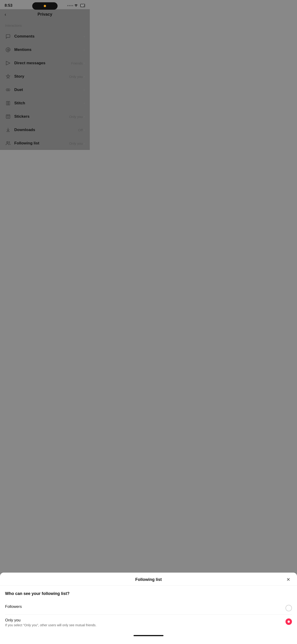 The height and width of the screenshot is (644, 297). What do you see at coordinates (45, 103) in the screenshot?
I see `menu-item-stitch: Stitch ›` at bounding box center [45, 103].